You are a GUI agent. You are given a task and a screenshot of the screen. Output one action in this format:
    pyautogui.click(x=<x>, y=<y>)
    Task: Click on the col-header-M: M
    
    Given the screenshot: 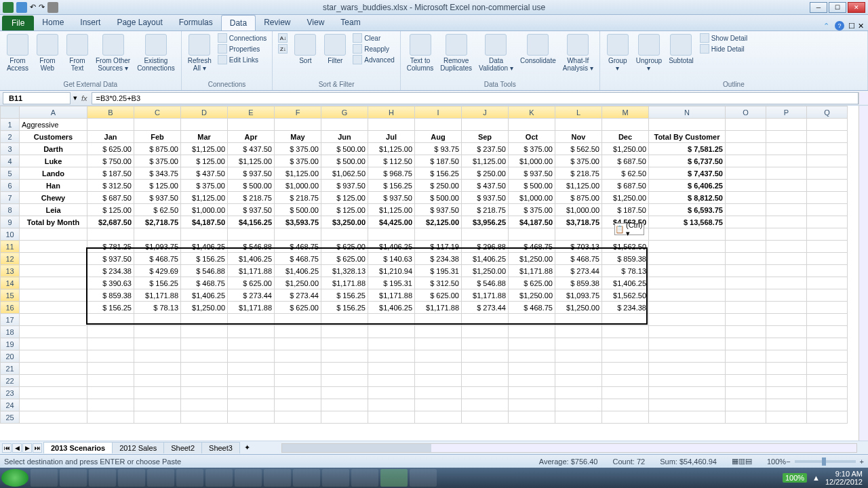 What is the action you would take?
    pyautogui.click(x=625, y=113)
    